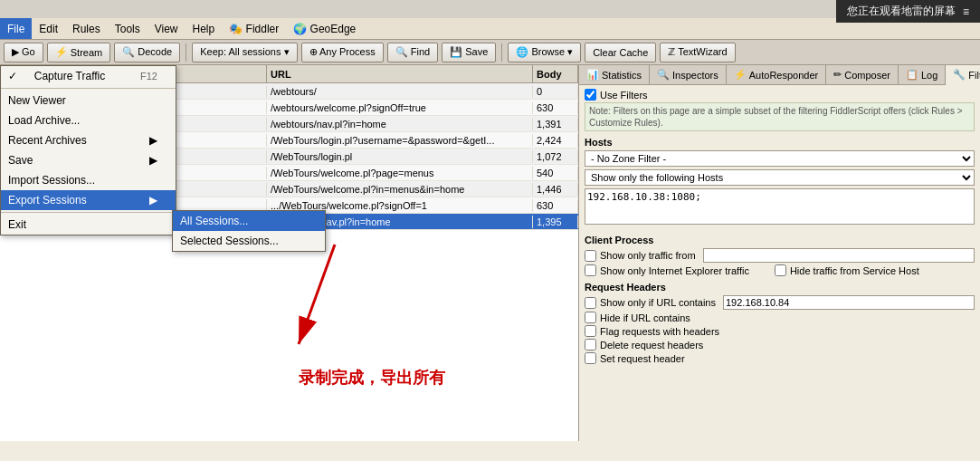 The height and width of the screenshot is (461, 980). I want to click on composer-icon: ✏, so click(838, 74).